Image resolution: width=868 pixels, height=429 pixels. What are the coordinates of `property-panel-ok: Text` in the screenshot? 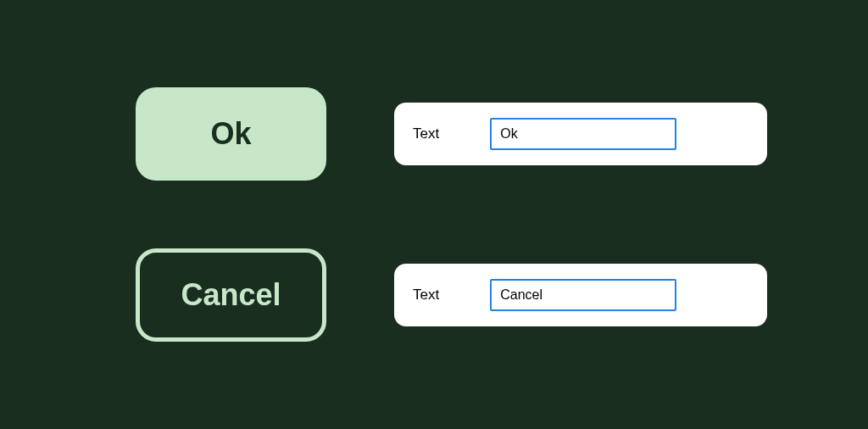 It's located at (581, 134).